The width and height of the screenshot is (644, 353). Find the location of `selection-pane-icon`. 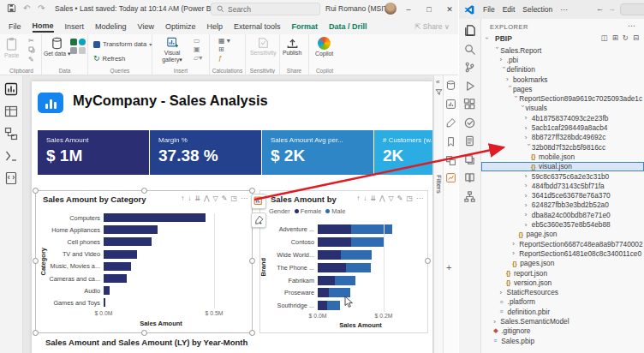

selection-pane-icon is located at coordinates (451, 160).